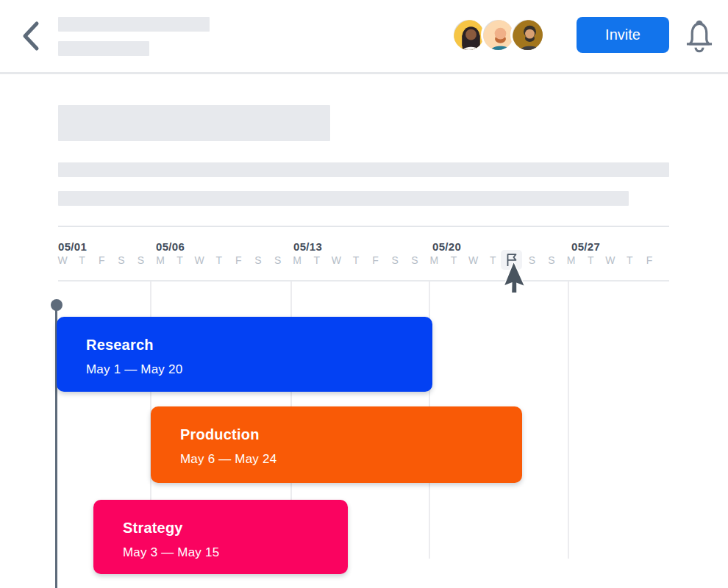 This screenshot has height=588, width=728. Describe the element at coordinates (244, 354) in the screenshot. I see `task-bar-research: ResearchMay 1 — May 20` at that location.